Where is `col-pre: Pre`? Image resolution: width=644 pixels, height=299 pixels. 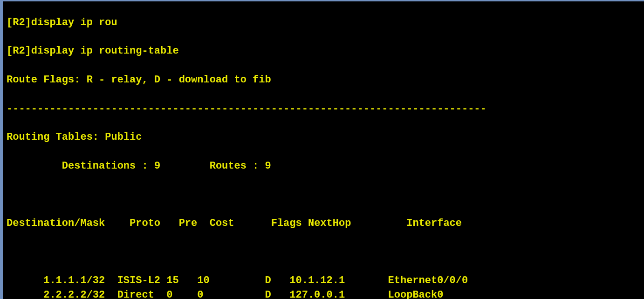 col-pre: Pre is located at coordinates (188, 224).